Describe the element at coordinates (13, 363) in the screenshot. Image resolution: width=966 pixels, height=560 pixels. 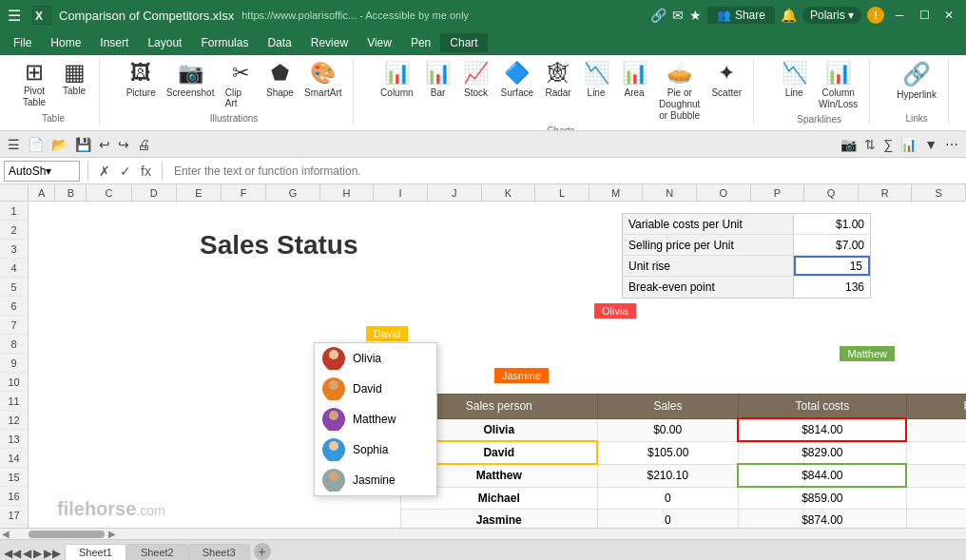
I see `row-9: 9` at that location.